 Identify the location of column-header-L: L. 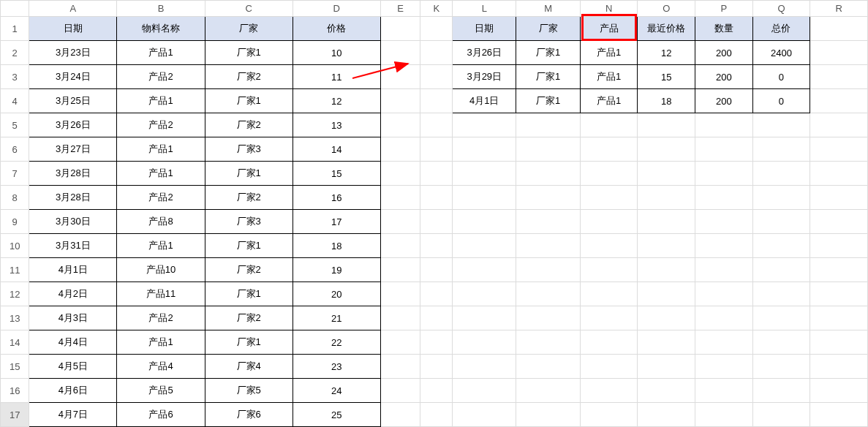
(484, 9).